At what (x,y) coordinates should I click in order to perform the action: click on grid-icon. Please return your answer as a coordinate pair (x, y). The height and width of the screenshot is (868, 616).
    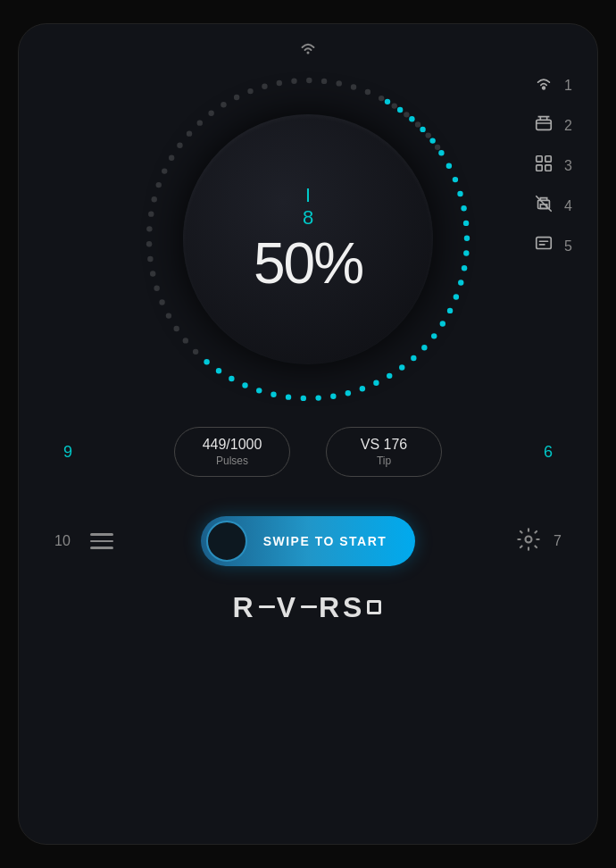
    Looking at the image, I should click on (544, 166).